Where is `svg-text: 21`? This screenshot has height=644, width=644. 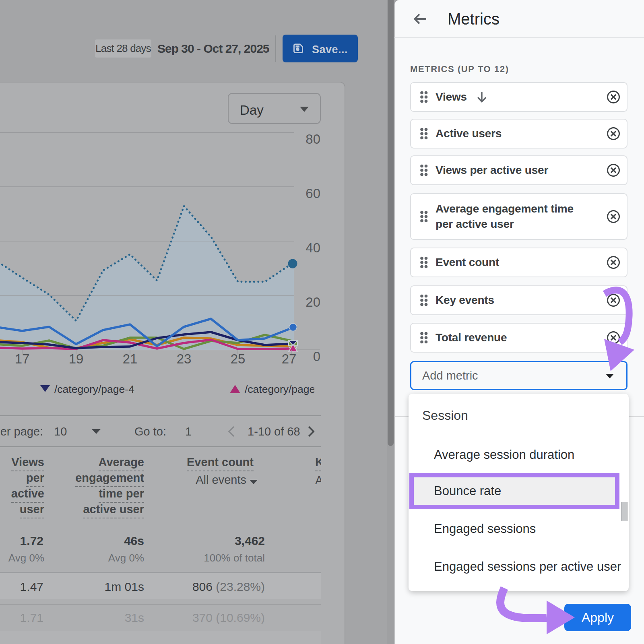
svg-text: 21 is located at coordinates (130, 359).